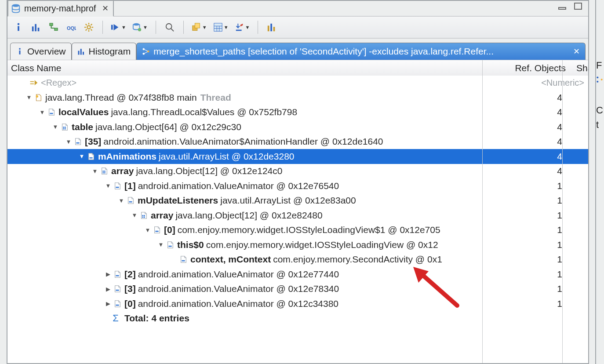  What do you see at coordinates (140, 27) in the screenshot?
I see `db-dropdown: ▼` at bounding box center [140, 27].